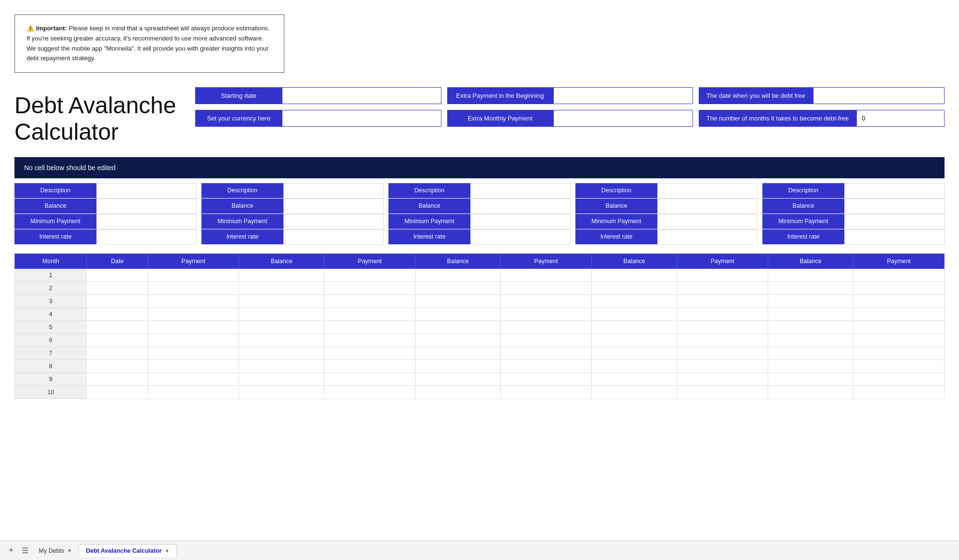 The width and height of the screenshot is (959, 560). I want to click on month-num: 1, so click(51, 275).